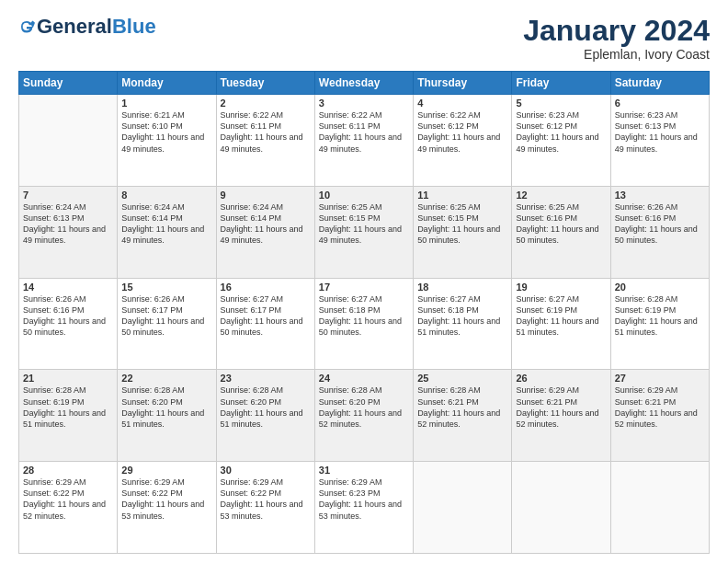 The image size is (728, 563). What do you see at coordinates (167, 508) in the screenshot?
I see `table-row: 29 Sunrise: 6:29 AM Sunset: 6:22 PM Dayl…` at bounding box center [167, 508].